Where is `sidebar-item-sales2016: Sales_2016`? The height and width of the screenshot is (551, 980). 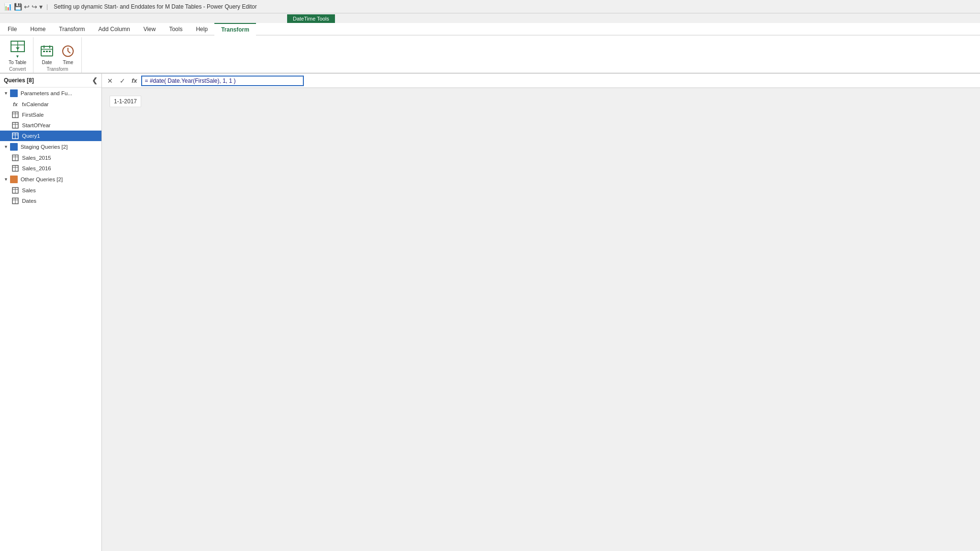 sidebar-item-sales2016: Sales_2016 is located at coordinates (51, 168).